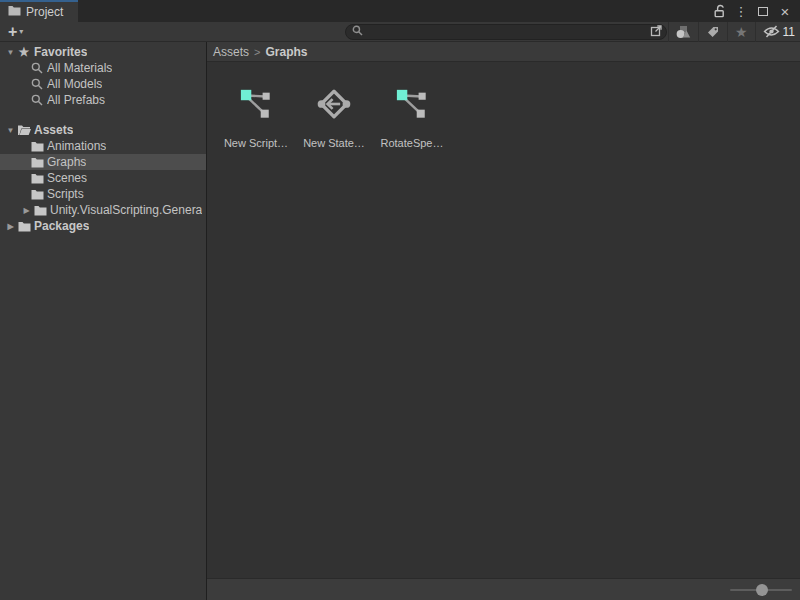  What do you see at coordinates (334, 104) in the screenshot?
I see `state-graph-icon` at bounding box center [334, 104].